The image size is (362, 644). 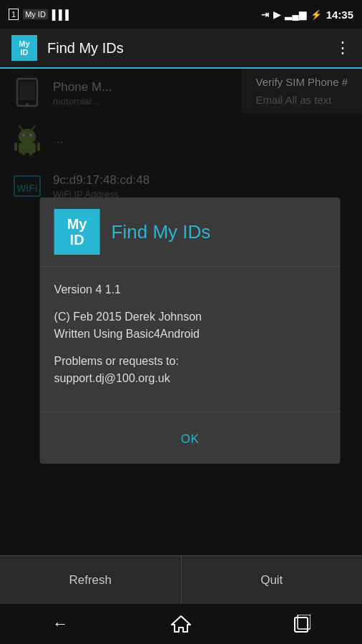 What do you see at coordinates (277, 14) in the screenshot?
I see `wifi-icon: ▶` at bounding box center [277, 14].